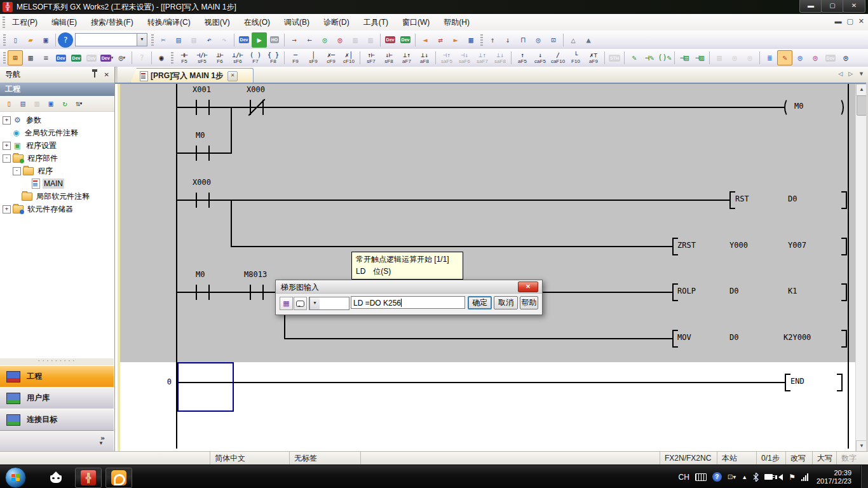  What do you see at coordinates (769, 477) in the screenshot?
I see `power-icon` at bounding box center [769, 477].